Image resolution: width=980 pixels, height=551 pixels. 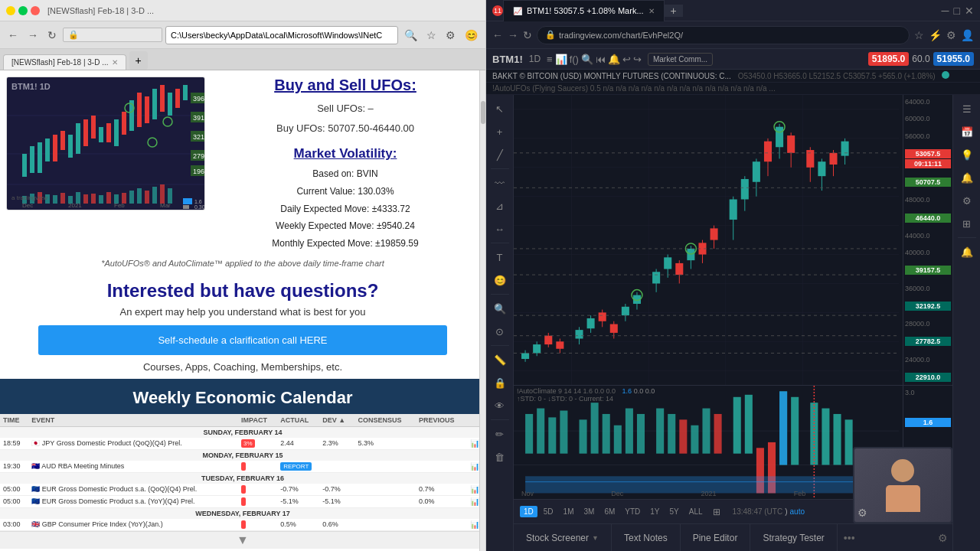 I want to click on tf-1m-btn: 1M, so click(x=569, y=511).